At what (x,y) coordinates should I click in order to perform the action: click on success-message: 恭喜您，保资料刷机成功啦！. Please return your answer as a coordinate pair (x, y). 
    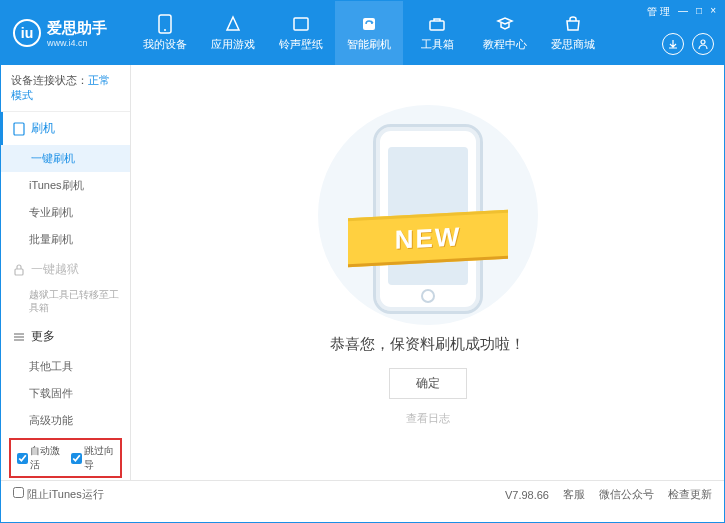
    Looking at the image, I should click on (428, 344).